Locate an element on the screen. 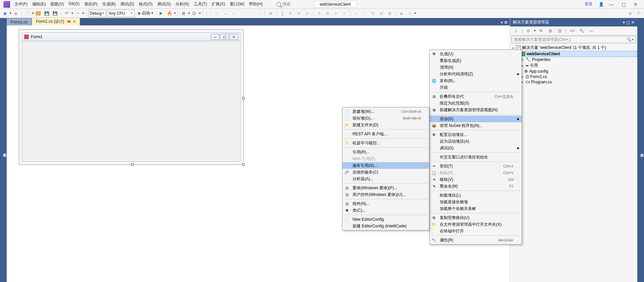  refresh-button: ↻ is located at coordinates (541, 31).